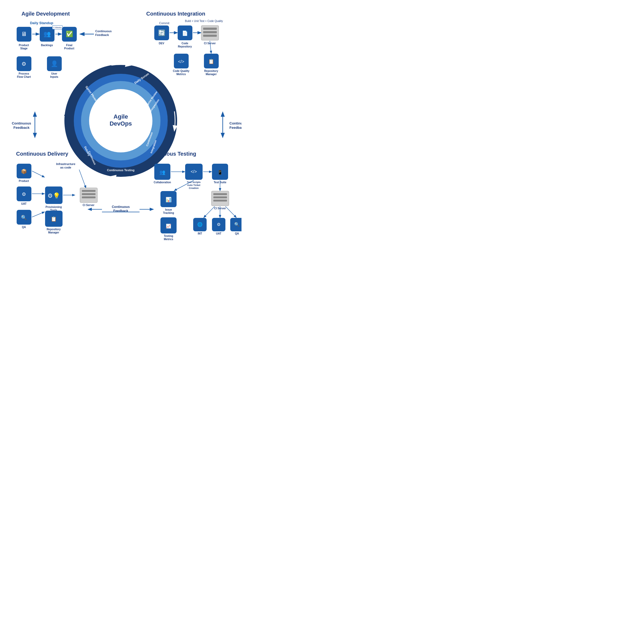 The height and width of the screenshot is (644, 644). Describe the element at coordinates (121, 124) in the screenshot. I see `center-text-2: DevOps` at that location.